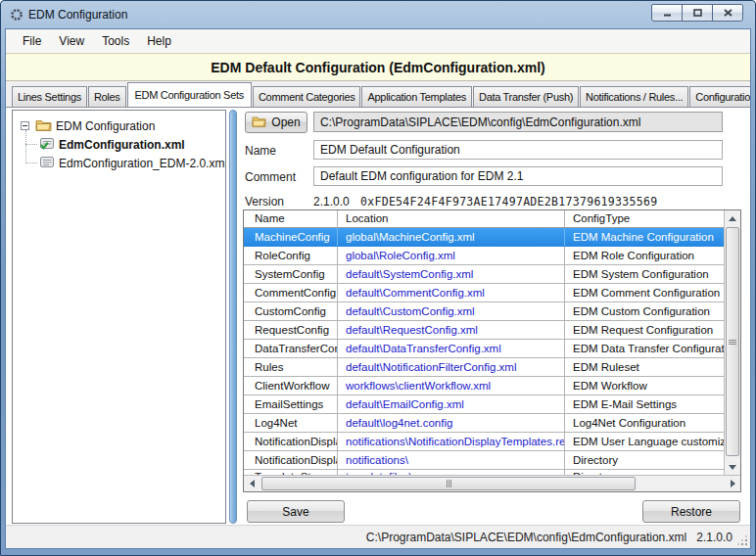 This screenshot has height=556, width=756. Describe the element at coordinates (484, 423) in the screenshot. I see `table-row: Log4Net default\log4net.config Log4Net C…` at that location.